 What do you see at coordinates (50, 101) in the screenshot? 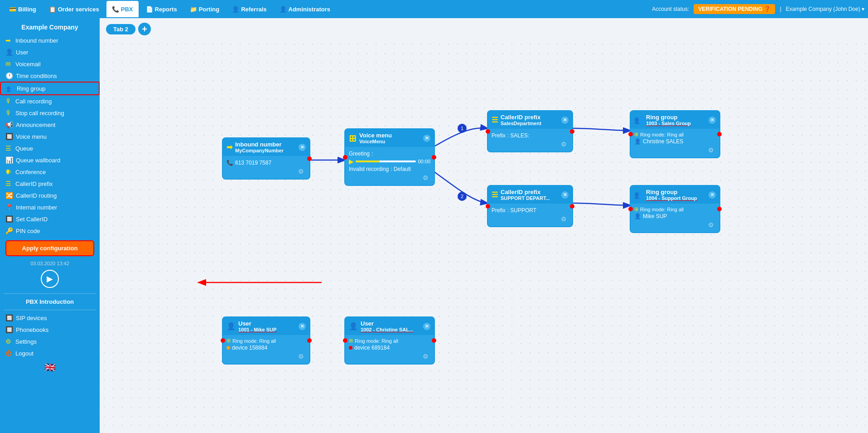
I see `sidebar-item-call-recording: 🎙 Call recording` at bounding box center [50, 101].